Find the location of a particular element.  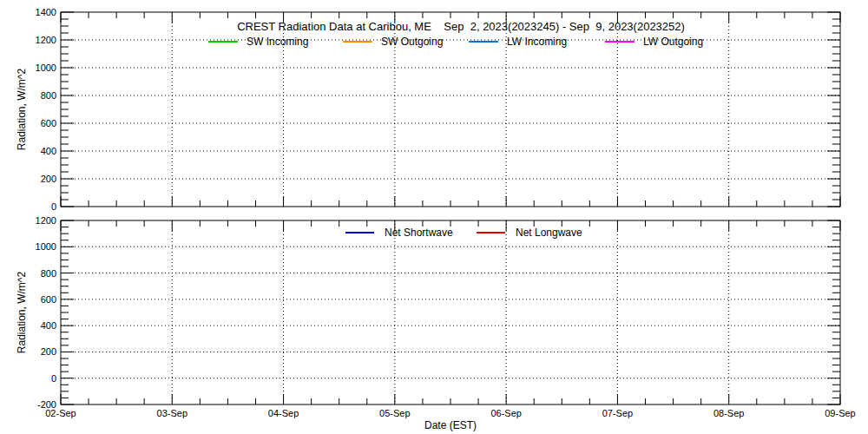

x-tick-label: 03-Sep is located at coordinates (172, 413).